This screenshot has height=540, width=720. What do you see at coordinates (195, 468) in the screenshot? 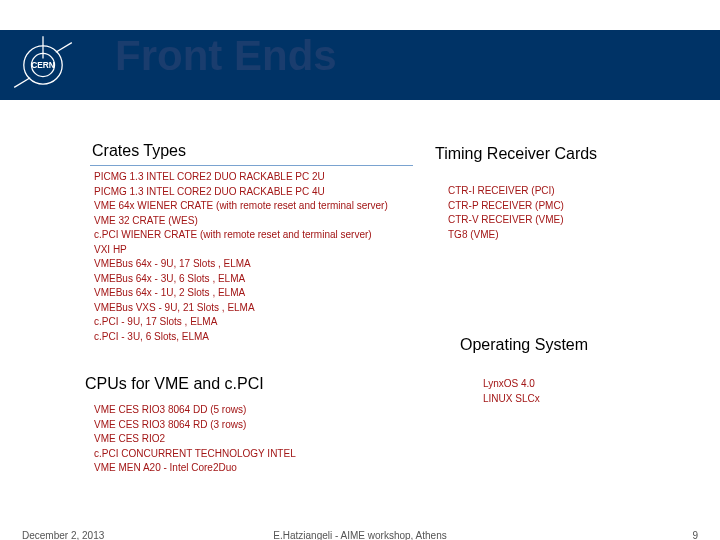
I see `list-item: VME MEN A20 - Intel Core2Duo` at bounding box center [195, 468].